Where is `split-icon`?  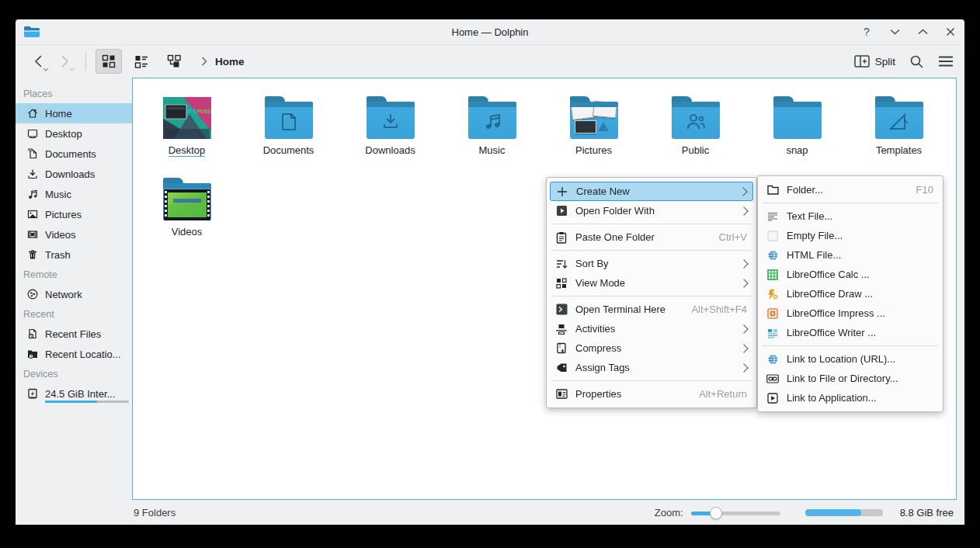 split-icon is located at coordinates (862, 61).